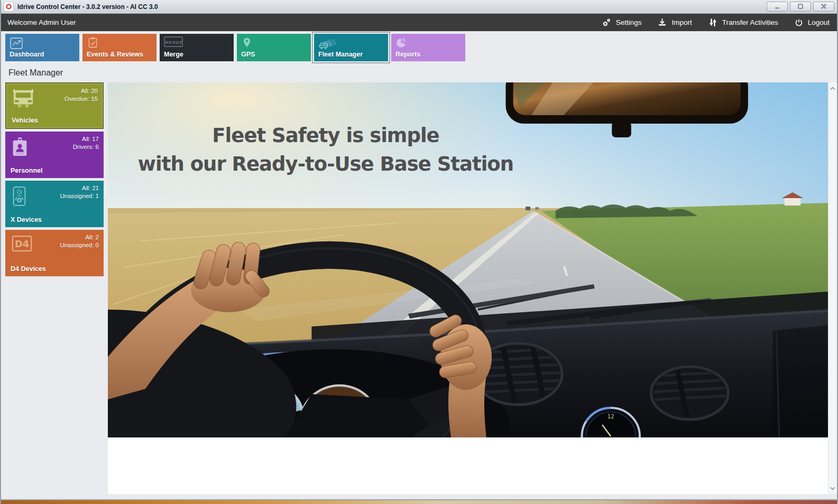 This screenshot has width=838, height=504. Describe the element at coordinates (743, 22) in the screenshot. I see `transfer-activities-button: Transfer Activities` at that location.